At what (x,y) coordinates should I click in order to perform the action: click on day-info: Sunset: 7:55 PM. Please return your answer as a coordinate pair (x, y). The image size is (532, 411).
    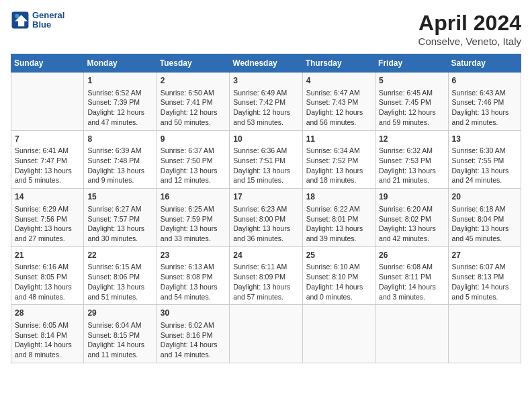
    Looking at the image, I should click on (485, 161).